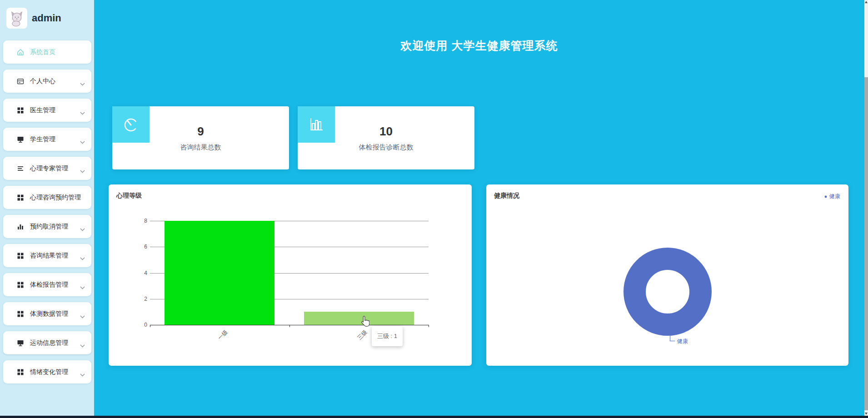  What do you see at coordinates (17, 18) in the screenshot?
I see `cat-avatar-icon` at bounding box center [17, 18].